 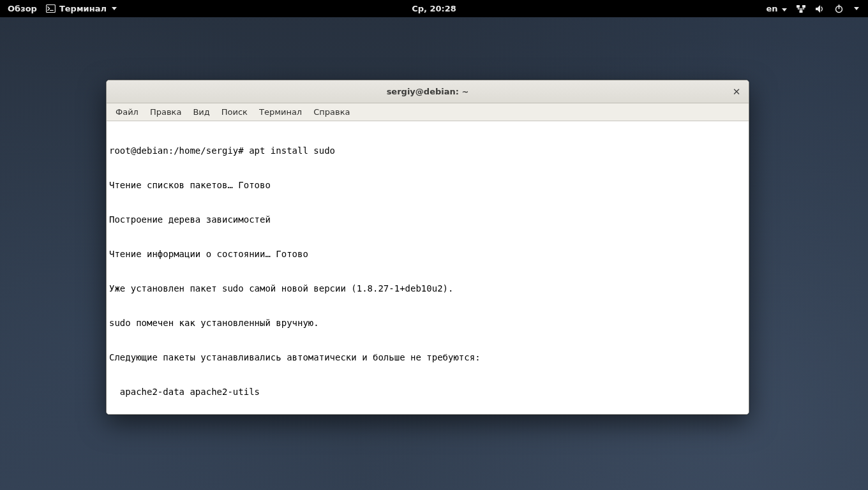 I want to click on window-close-button: ✕, so click(x=737, y=92).